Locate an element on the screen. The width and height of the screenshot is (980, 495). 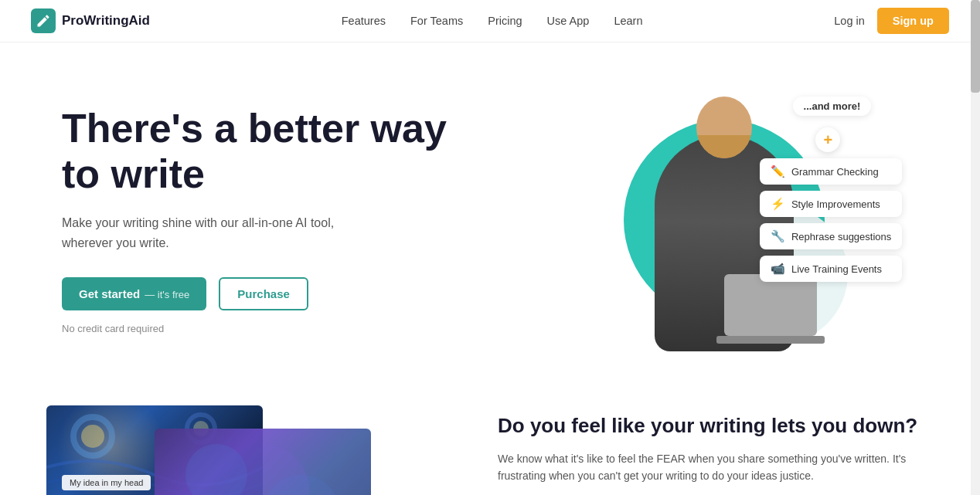
nav-links: Features For Teams Pricing Use App Learn is located at coordinates (492, 21).